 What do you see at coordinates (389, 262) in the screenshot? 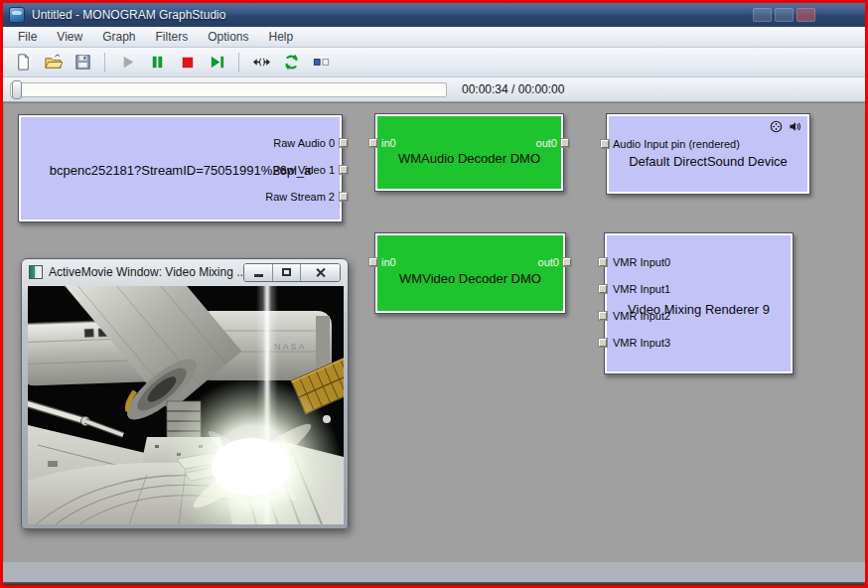
I see `pin-label-wmvideo-in0: in0` at bounding box center [389, 262].